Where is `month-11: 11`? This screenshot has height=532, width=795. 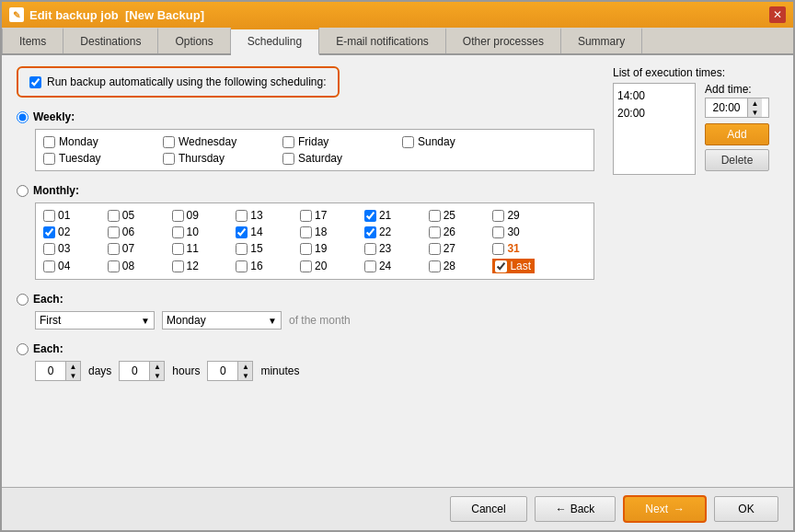 month-11: 11 is located at coordinates (193, 249).